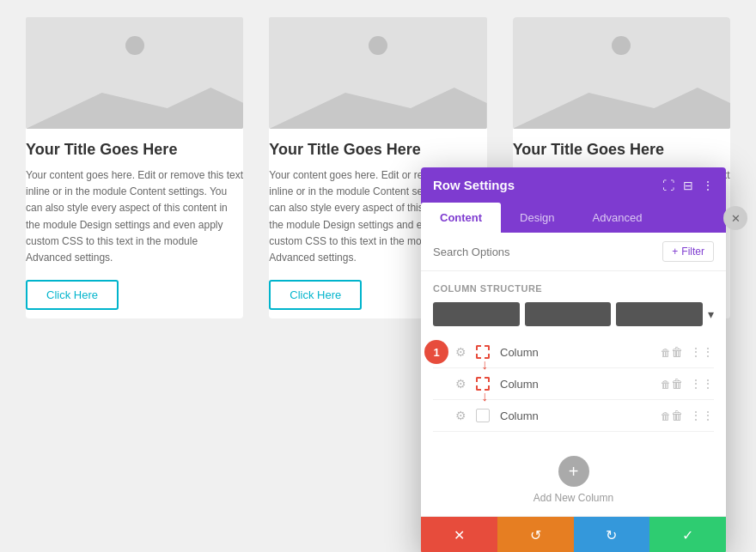  What do you see at coordinates (687, 352) in the screenshot?
I see `col-row-actions-1: 🗑 ⋮` at bounding box center [687, 352].